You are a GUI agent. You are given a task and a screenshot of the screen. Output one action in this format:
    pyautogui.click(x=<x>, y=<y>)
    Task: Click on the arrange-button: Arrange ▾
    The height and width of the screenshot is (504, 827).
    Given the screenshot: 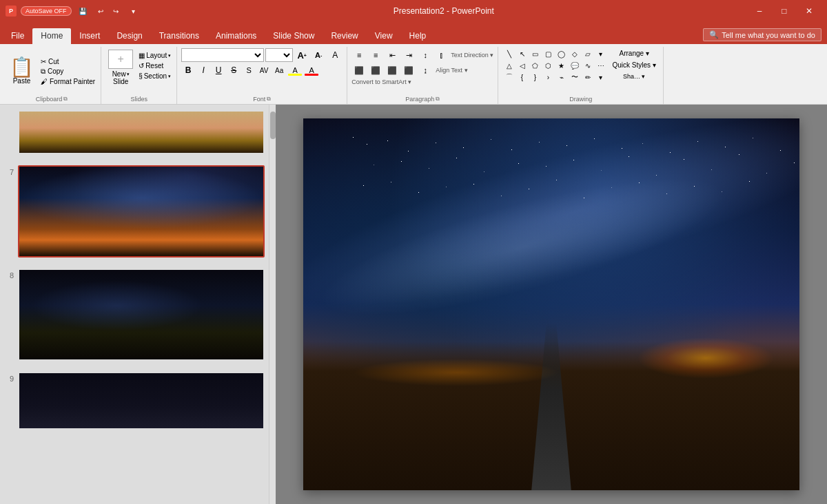 What is the action you would take?
    pyautogui.click(x=634, y=54)
    